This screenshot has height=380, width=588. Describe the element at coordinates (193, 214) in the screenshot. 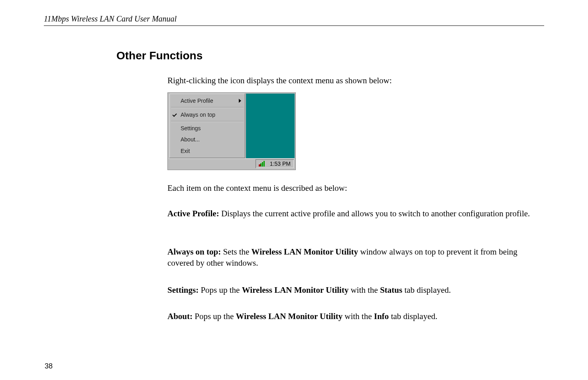

I see `term-label: Active Profile:` at that location.